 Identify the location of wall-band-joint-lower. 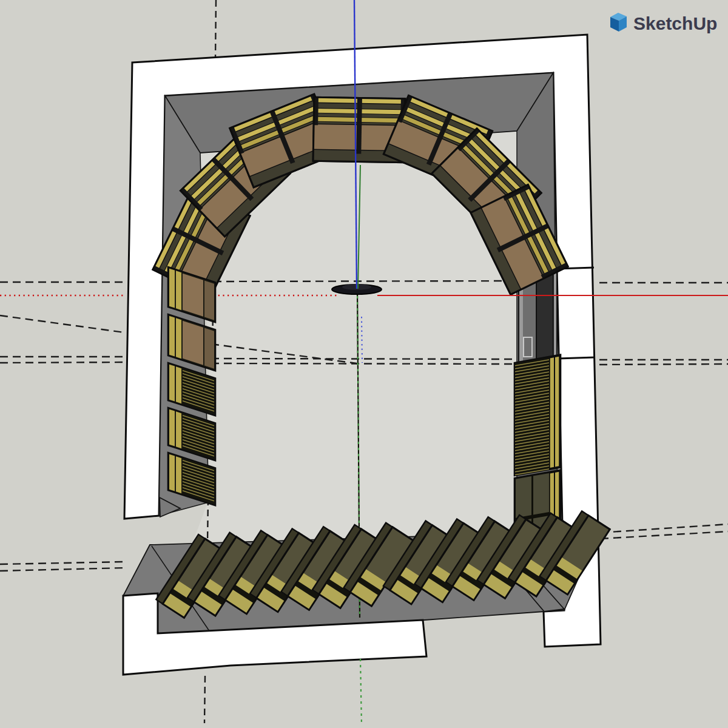
(576, 358).